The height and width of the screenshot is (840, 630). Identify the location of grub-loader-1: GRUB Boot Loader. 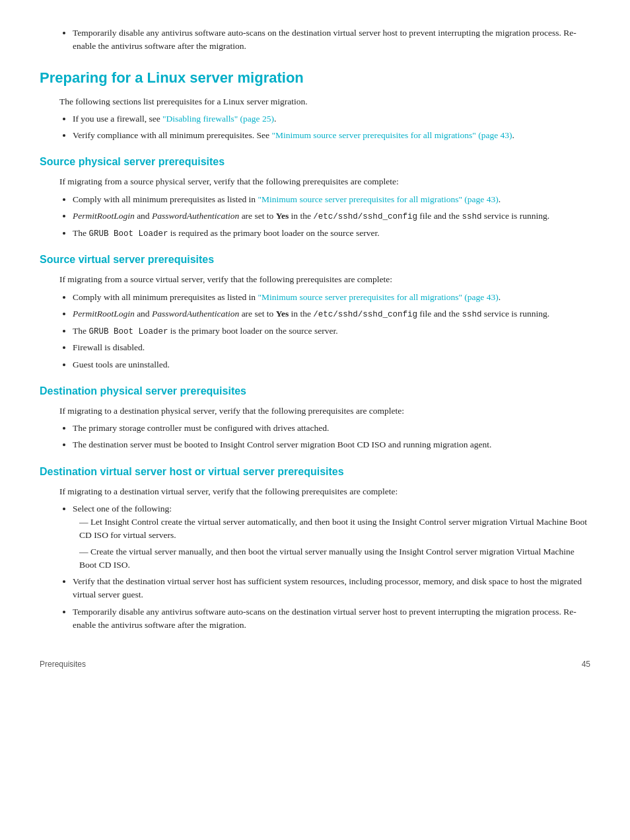
(128, 234).